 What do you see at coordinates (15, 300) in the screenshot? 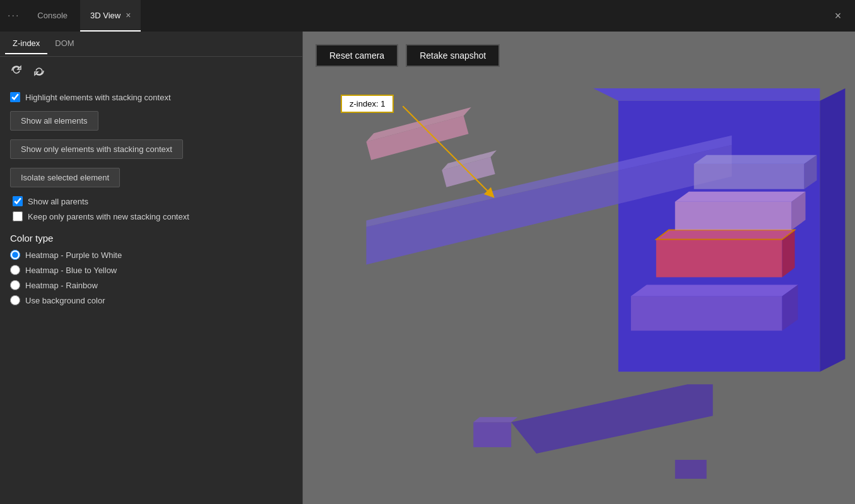
I see `radio-background-input` at bounding box center [15, 300].